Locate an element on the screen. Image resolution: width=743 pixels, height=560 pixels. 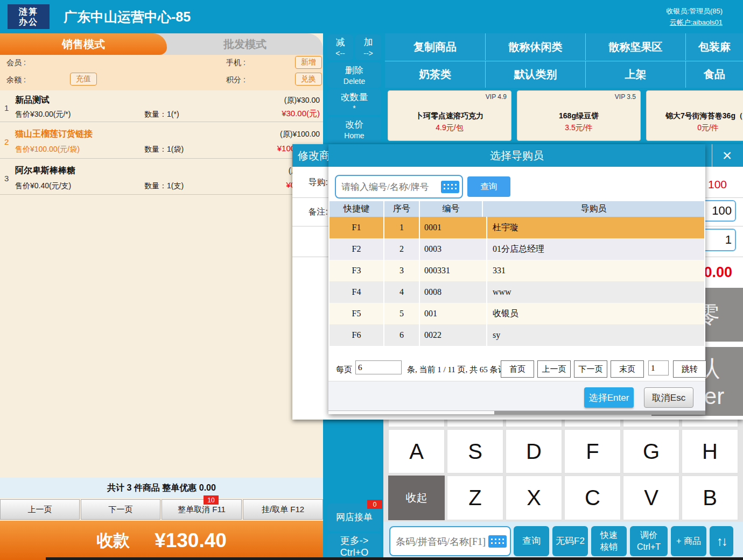
category-tab: 散称休闲类 is located at coordinates (535, 47).